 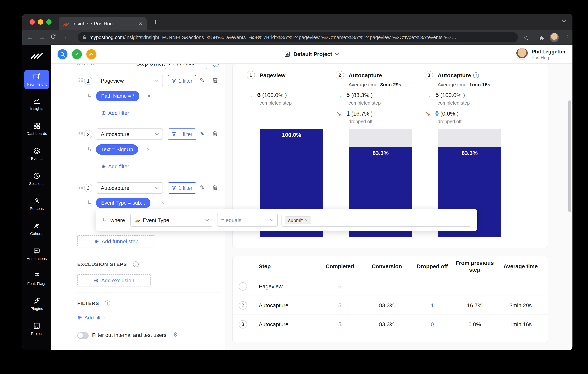 I want to click on property-select: Event Type, so click(x=172, y=220).